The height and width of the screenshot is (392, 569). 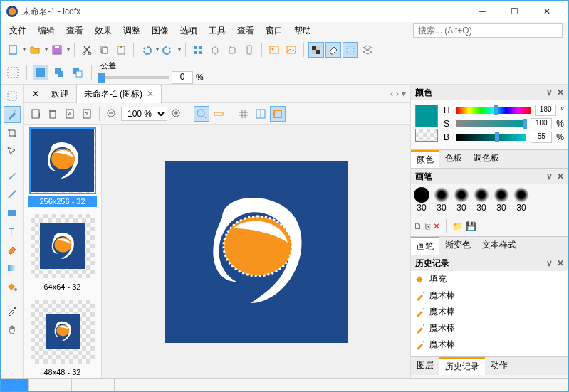 I want to click on menu-文件: 文件, so click(x=18, y=31).